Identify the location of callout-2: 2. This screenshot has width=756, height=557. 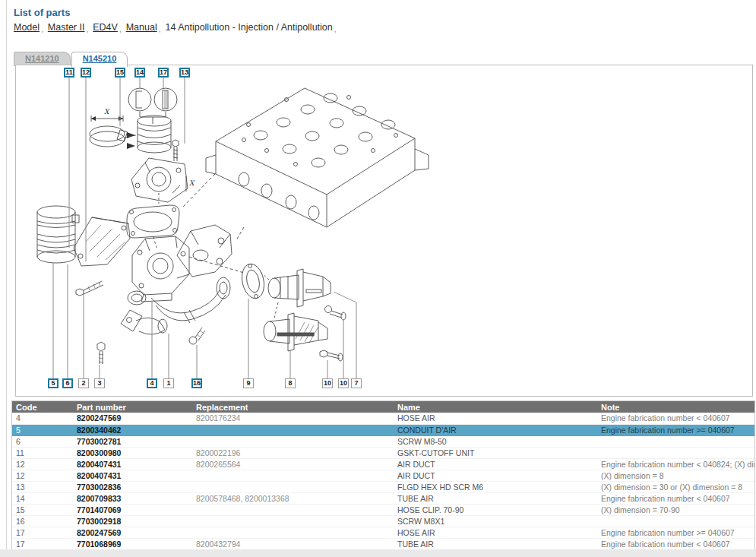
(84, 383).